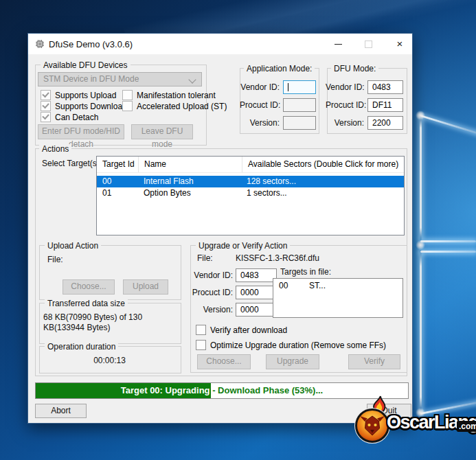 This screenshot has width=476, height=460. I want to click on group-label: Actions, so click(55, 149).